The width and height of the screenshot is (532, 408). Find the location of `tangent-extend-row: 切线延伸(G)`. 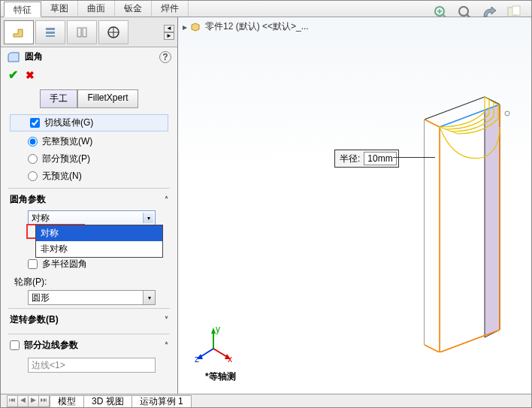

tangent-extend-row: 切线延伸(G) is located at coordinates (89, 123).